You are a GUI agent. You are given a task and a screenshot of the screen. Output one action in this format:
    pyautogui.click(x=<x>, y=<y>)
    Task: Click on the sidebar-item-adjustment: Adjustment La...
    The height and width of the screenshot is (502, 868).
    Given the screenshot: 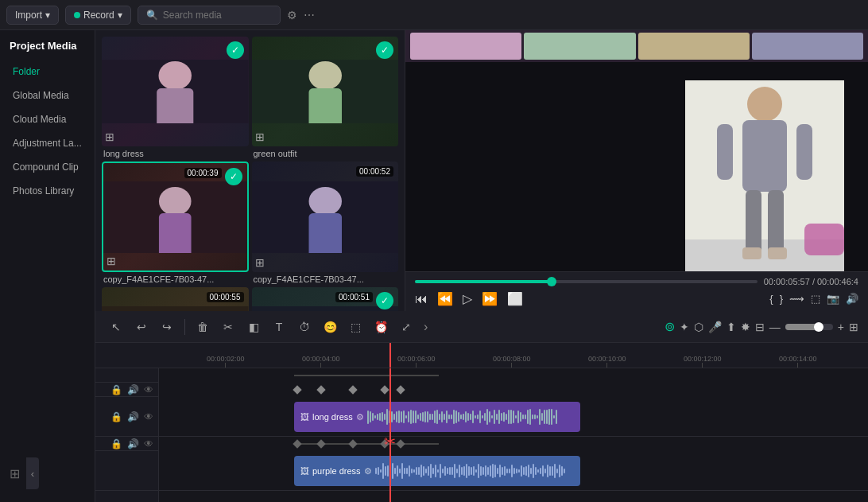 What is the action you would take?
    pyautogui.click(x=48, y=143)
    